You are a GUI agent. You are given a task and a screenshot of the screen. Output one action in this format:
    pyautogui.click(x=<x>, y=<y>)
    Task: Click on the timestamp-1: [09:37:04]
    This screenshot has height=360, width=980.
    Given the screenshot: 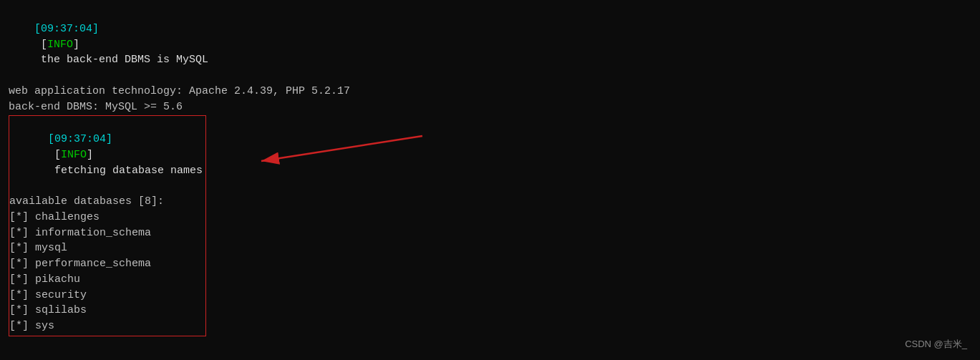 What is the action you would take?
    pyautogui.click(x=67, y=29)
    